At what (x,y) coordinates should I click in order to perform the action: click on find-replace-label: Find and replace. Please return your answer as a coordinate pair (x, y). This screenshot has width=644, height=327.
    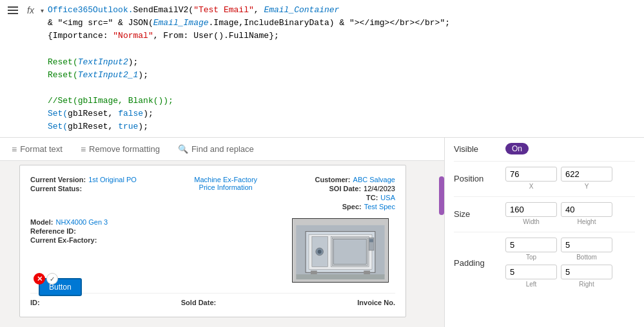
    Looking at the image, I should click on (223, 149).